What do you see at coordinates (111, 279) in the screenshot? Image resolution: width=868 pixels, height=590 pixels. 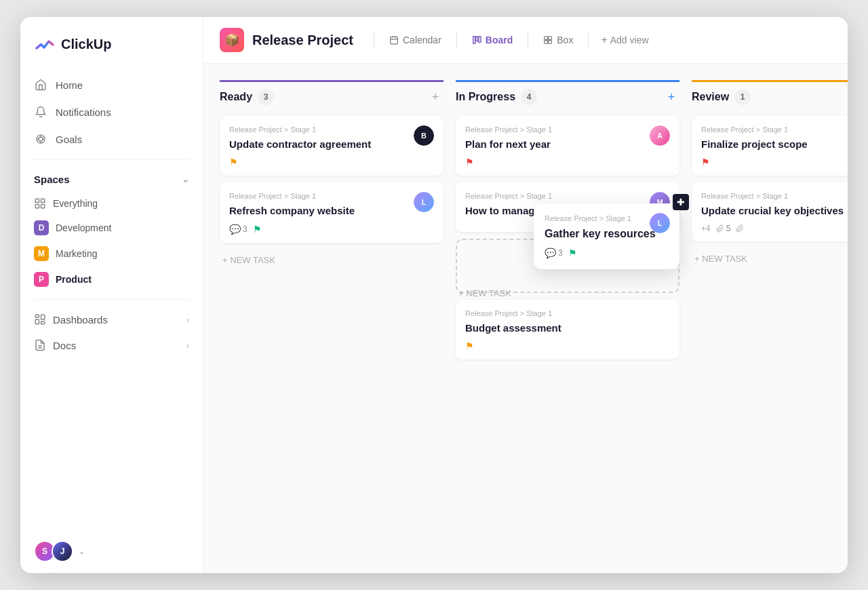 I see `sidebar-item-product: P Product` at bounding box center [111, 279].